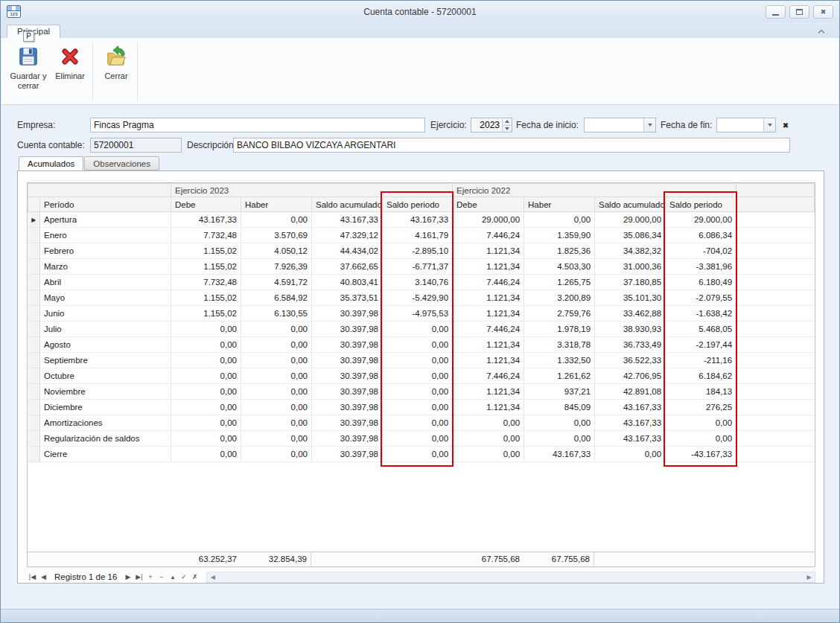 The width and height of the screenshot is (840, 623). Describe the element at coordinates (70, 71) in the screenshot. I see `delete-button: Eliminar` at that location.